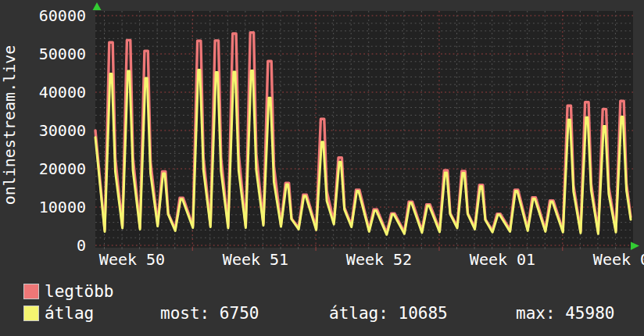  What do you see at coordinates (43, 16) in the screenshot?
I see `y-axis-label: 60000` at bounding box center [43, 16].